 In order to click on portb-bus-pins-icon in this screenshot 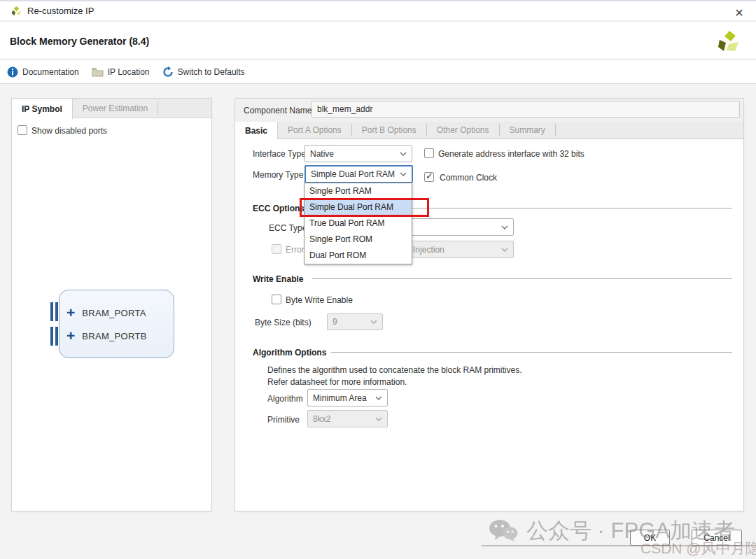, I will do `click(55, 336)`.